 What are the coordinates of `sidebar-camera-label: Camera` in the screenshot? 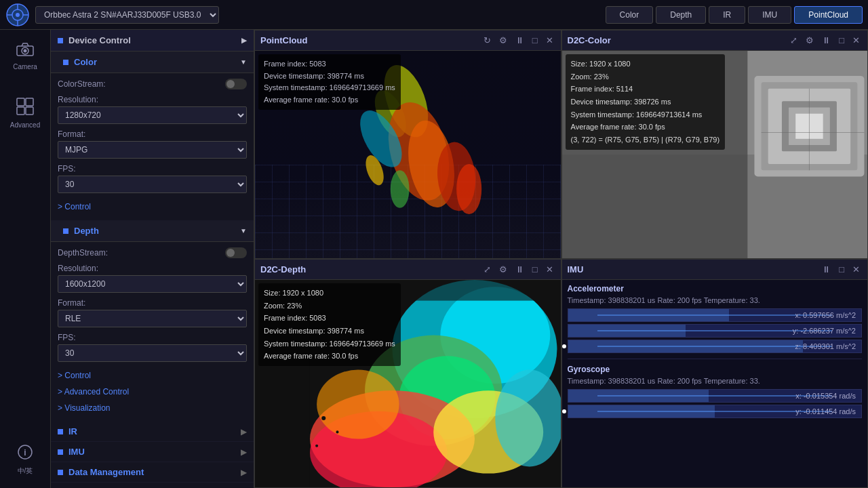 It's located at (25, 66).